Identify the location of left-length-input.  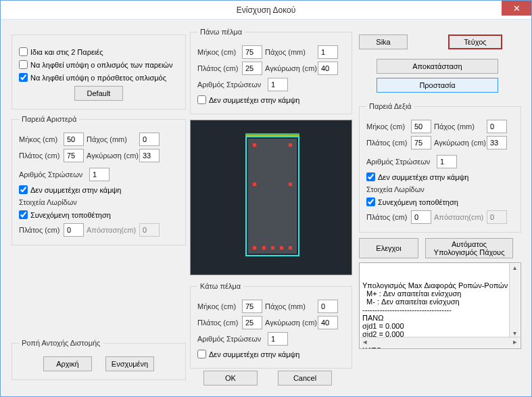
(74, 139).